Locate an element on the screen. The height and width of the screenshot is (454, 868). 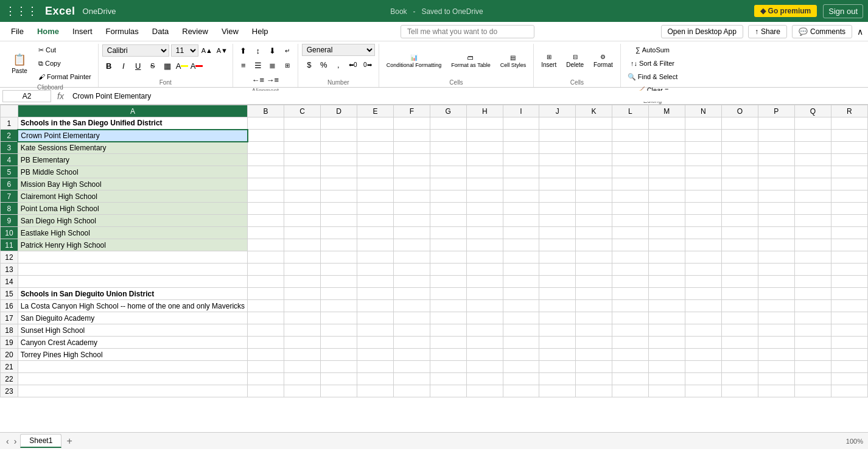
cell-R5 is located at coordinates (849, 172).